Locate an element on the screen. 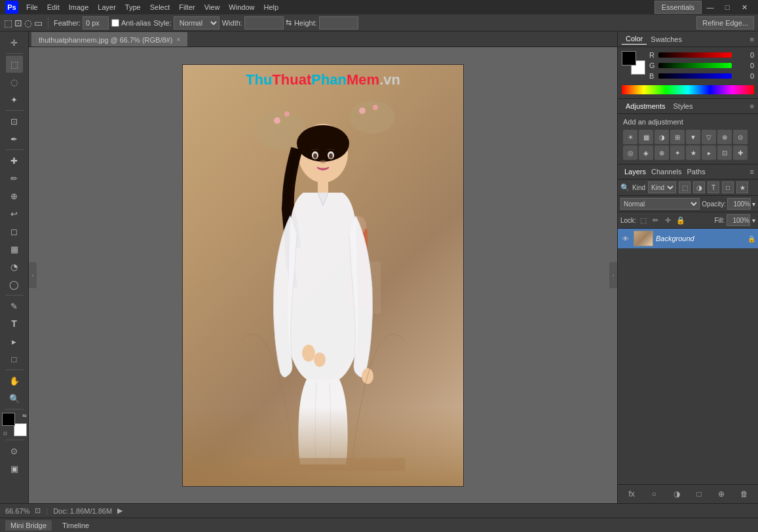 Image resolution: width=758 pixels, height=532 pixels. smart-object-icon: ★ is located at coordinates (742, 187).